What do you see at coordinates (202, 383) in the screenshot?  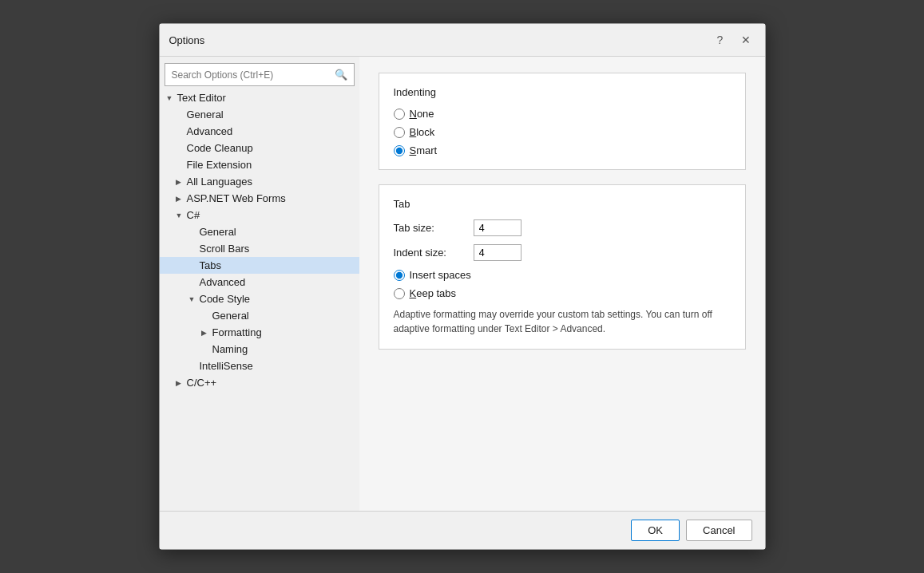 I see `sidebar-label-cpp: C/C++` at bounding box center [202, 383].